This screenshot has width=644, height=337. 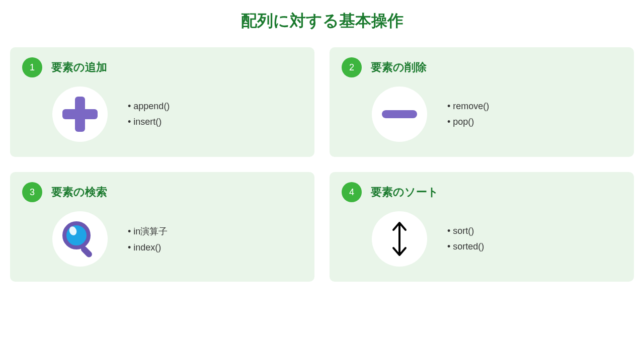 I want to click on card-number-badge: 3, so click(x=32, y=192).